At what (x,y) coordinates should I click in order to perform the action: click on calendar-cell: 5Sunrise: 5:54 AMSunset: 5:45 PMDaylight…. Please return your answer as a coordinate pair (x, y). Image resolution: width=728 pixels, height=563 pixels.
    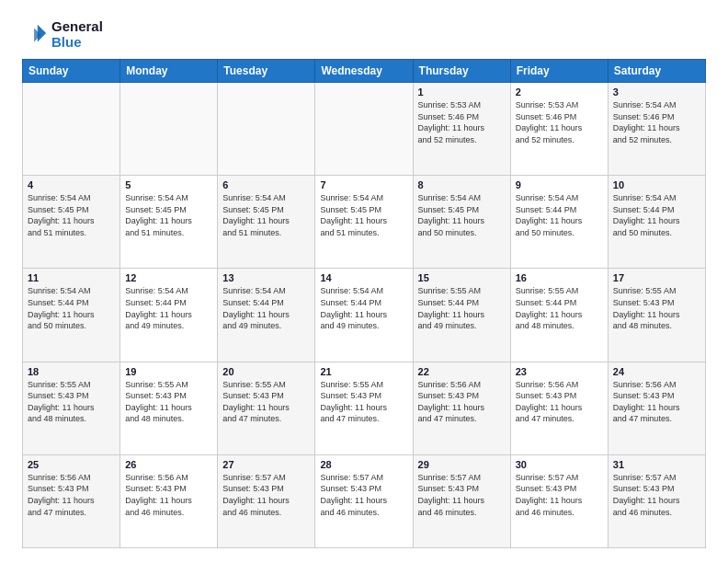
    Looking at the image, I should click on (169, 223).